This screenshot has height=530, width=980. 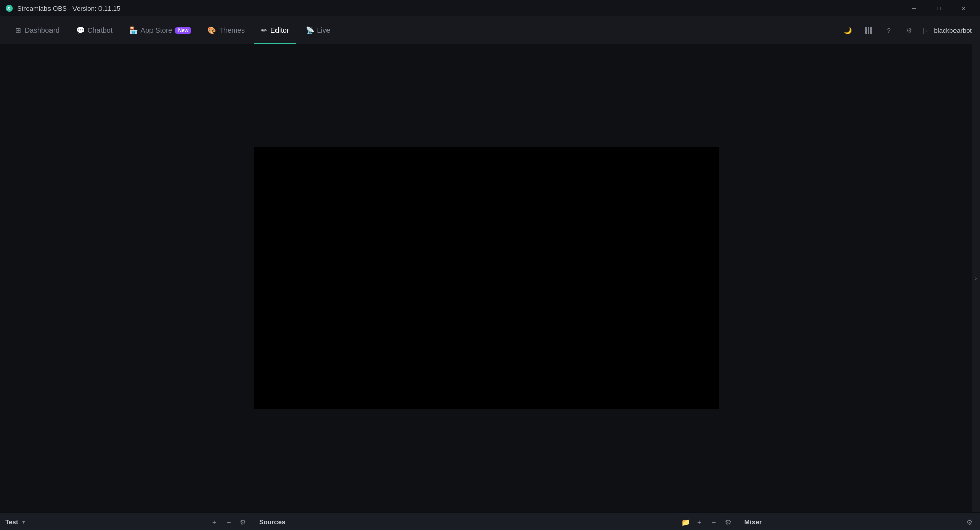 I want to click on titlebar-left: S Streamlabs OBS - Version: 0.11.15, so click(x=63, y=8).